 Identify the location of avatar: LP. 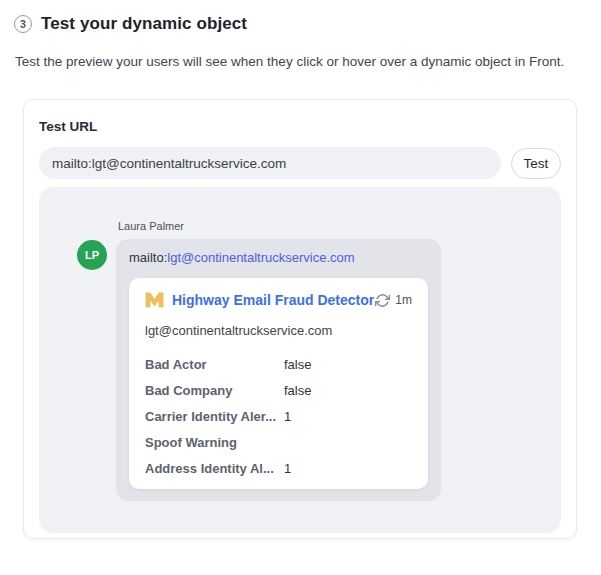
(92, 255).